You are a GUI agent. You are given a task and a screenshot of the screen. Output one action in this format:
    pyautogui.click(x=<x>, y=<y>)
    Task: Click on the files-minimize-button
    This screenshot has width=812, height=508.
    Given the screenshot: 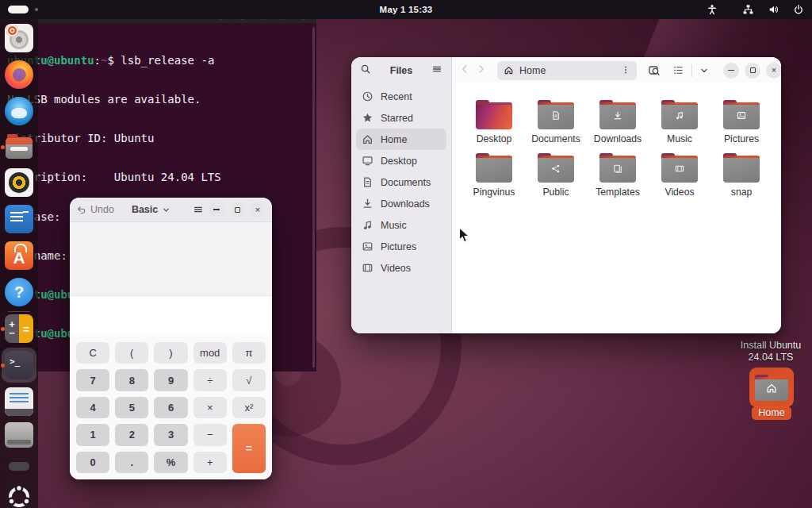 What is the action you would take?
    pyautogui.click(x=731, y=71)
    